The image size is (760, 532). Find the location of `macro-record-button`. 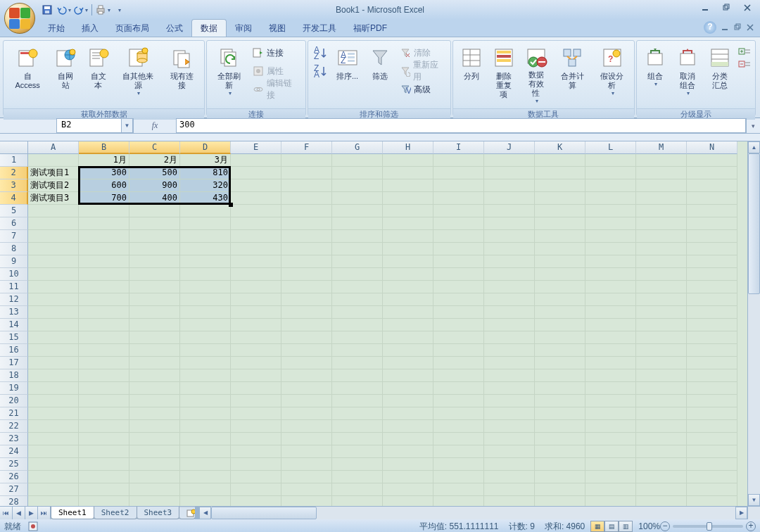

macro-record-button is located at coordinates (33, 526).